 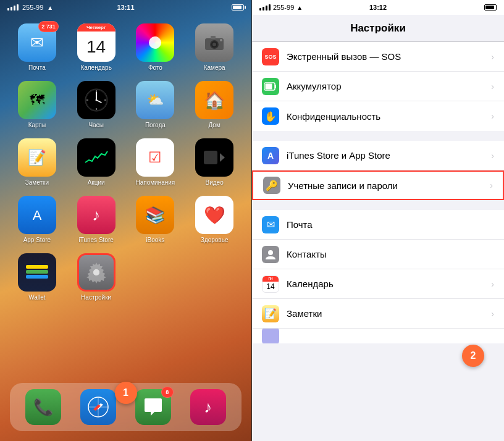 What do you see at coordinates (37, 105) in the screenshot?
I see `app-maps: 🗺 Карты` at bounding box center [37, 105].